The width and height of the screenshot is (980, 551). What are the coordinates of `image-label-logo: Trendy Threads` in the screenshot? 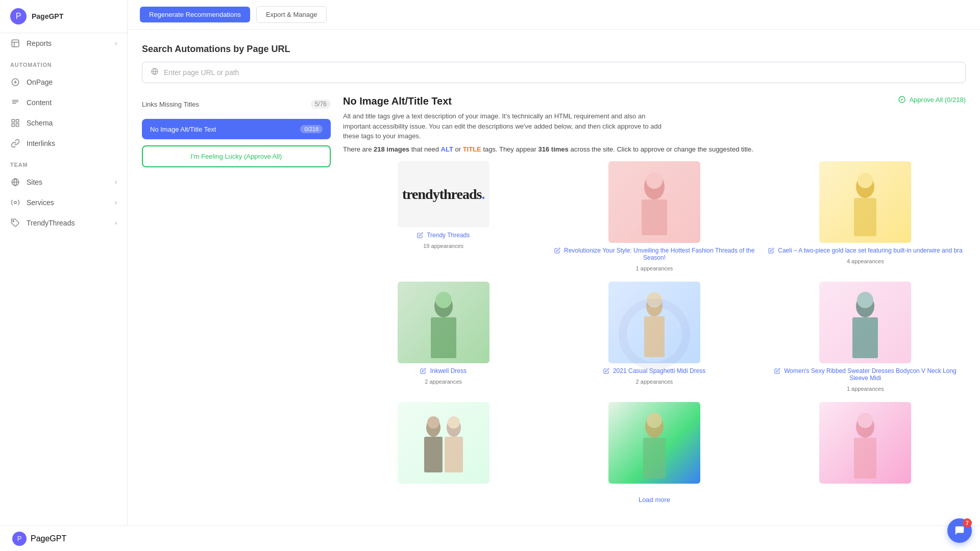 It's located at (443, 235).